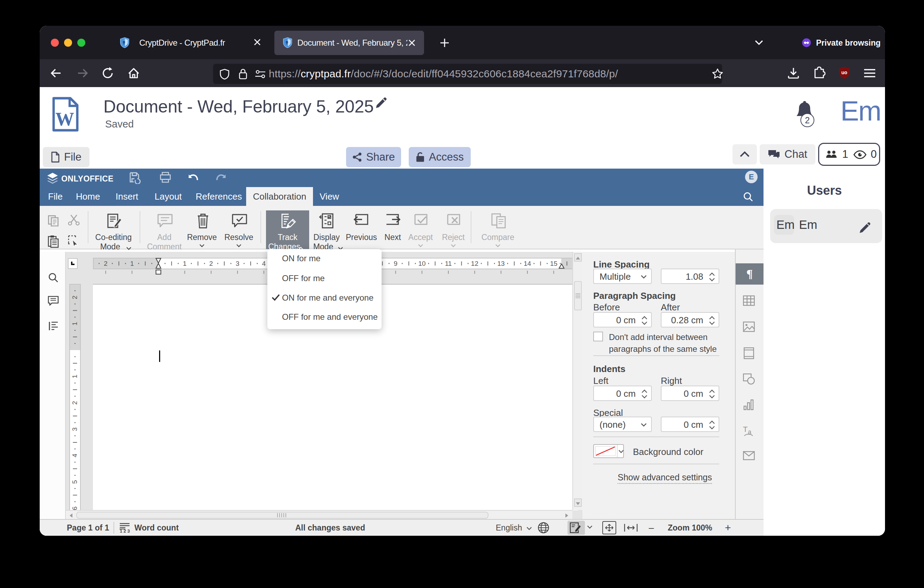 This screenshot has width=924, height=588. Describe the element at coordinates (554, 263) in the screenshot. I see `svg-text: 15` at that location.